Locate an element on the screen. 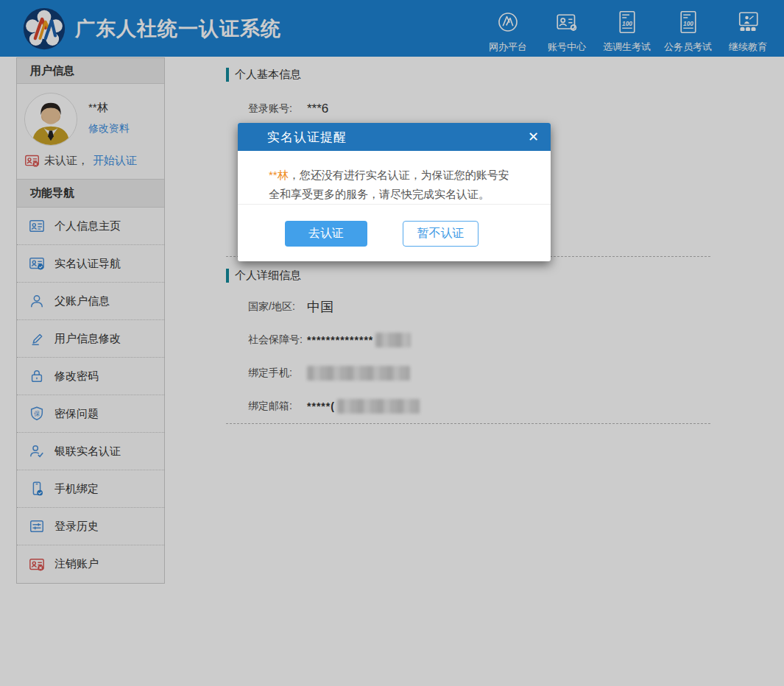  realname-reminder-dialog: 实名认证提醒 ✕ **林，您还没有进行实名认证，为保证您的账号安全和享受更多的服… is located at coordinates (395, 192).